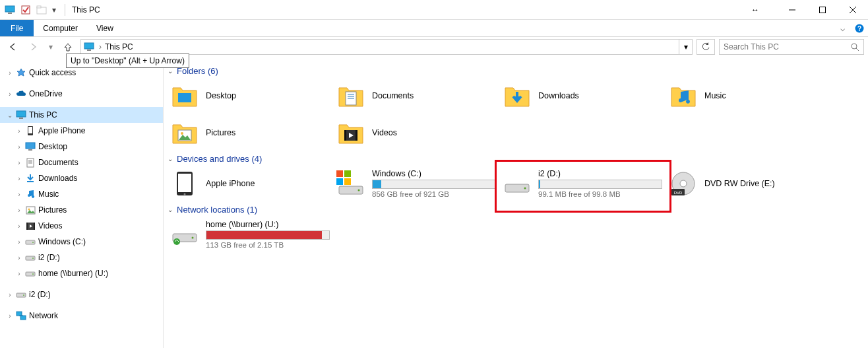  Describe the element at coordinates (683, 184) in the screenshot. I see `drive-icon: DVD` at that location.